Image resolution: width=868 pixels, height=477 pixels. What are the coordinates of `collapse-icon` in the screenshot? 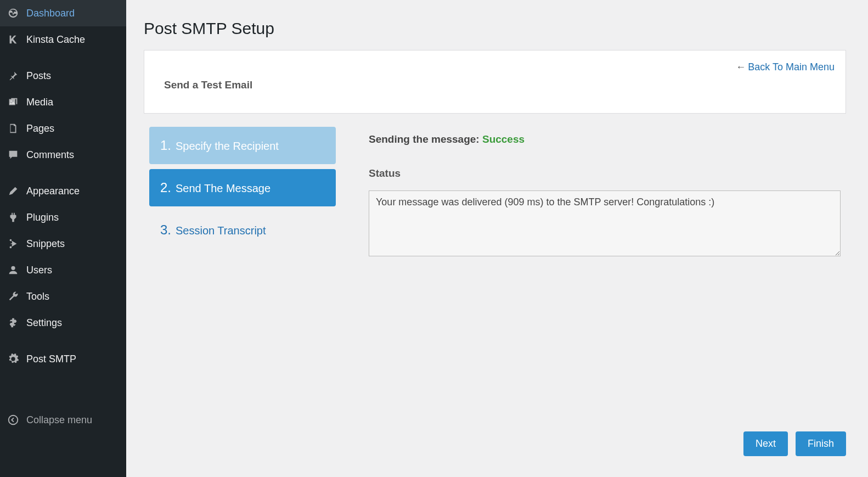 It's located at (13, 420).